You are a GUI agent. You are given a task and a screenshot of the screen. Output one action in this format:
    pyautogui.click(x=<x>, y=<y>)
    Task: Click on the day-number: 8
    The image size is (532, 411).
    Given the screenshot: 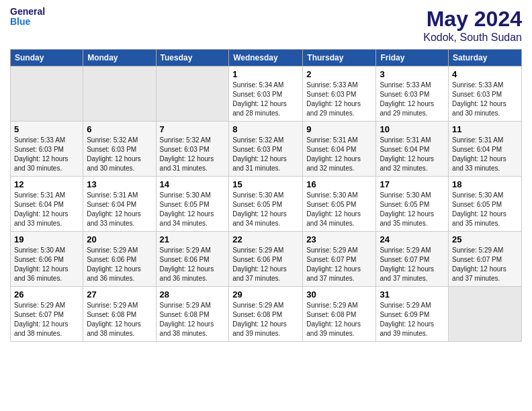 What is the action you would take?
    pyautogui.click(x=266, y=129)
    